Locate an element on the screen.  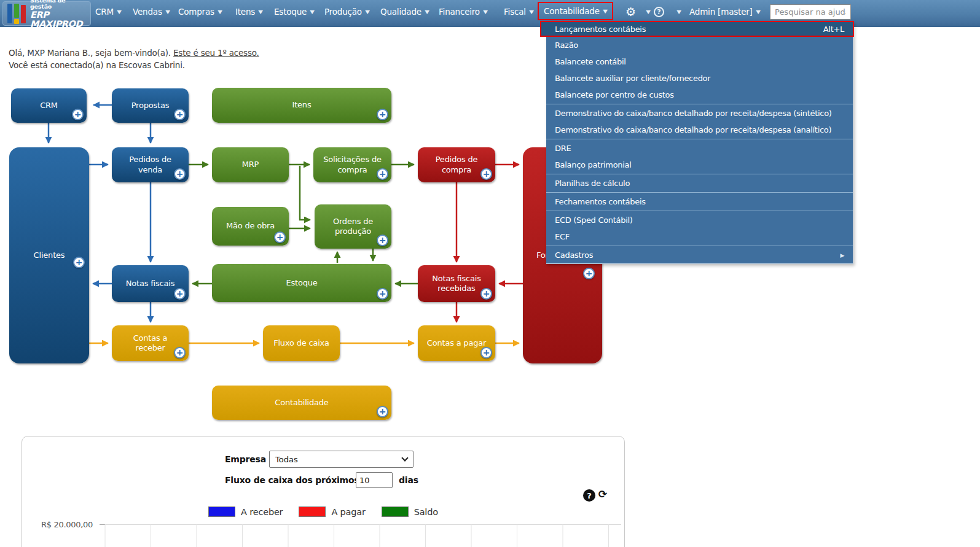
menu-item-ecf: ECF is located at coordinates (699, 237).